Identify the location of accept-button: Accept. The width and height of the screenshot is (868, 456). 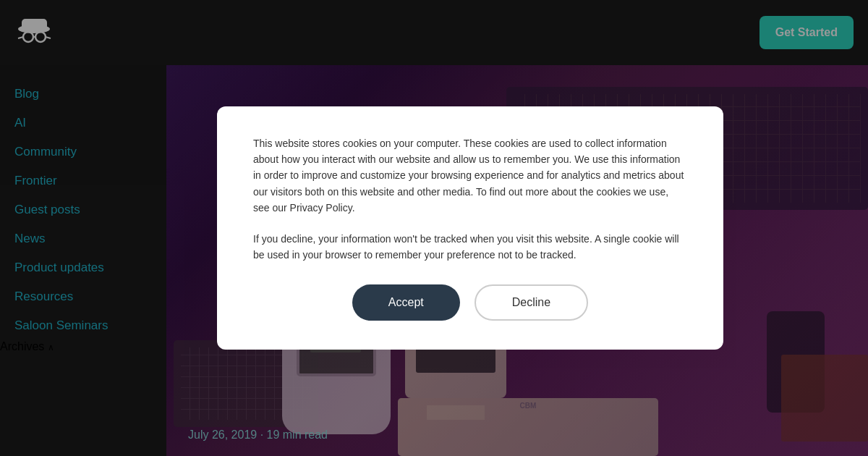
(407, 303).